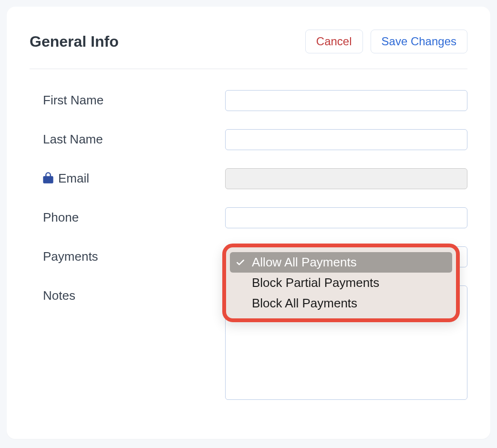 The width and height of the screenshot is (497, 448). What do you see at coordinates (127, 295) in the screenshot?
I see `notes-label-col: Notes` at bounding box center [127, 295].